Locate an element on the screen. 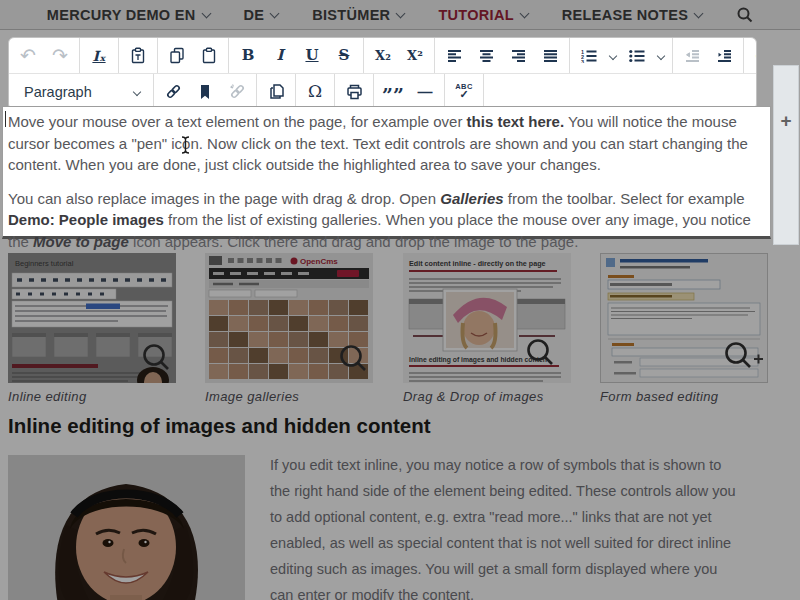 The width and height of the screenshot is (800, 600). svg-text: OpenCms is located at coordinates (319, 262).